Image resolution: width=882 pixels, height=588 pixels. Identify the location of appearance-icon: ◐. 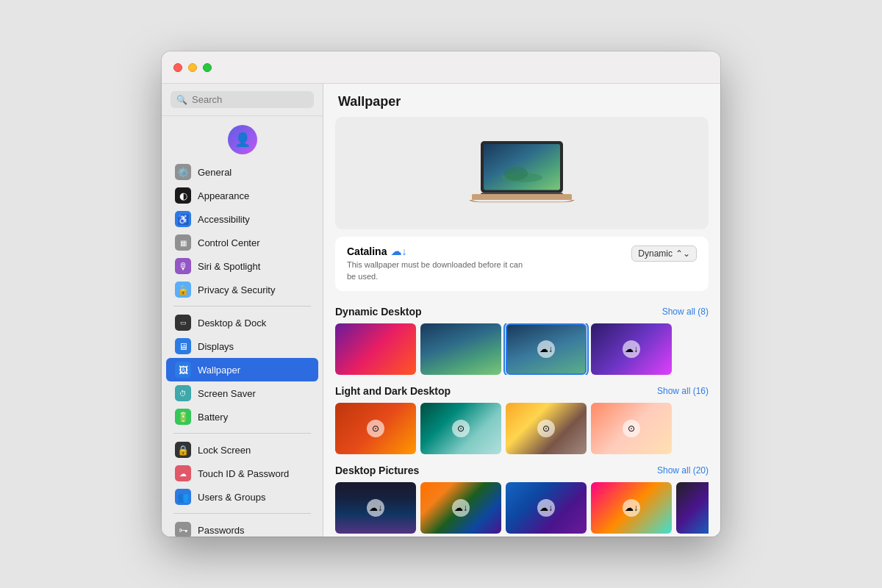
(183, 196).